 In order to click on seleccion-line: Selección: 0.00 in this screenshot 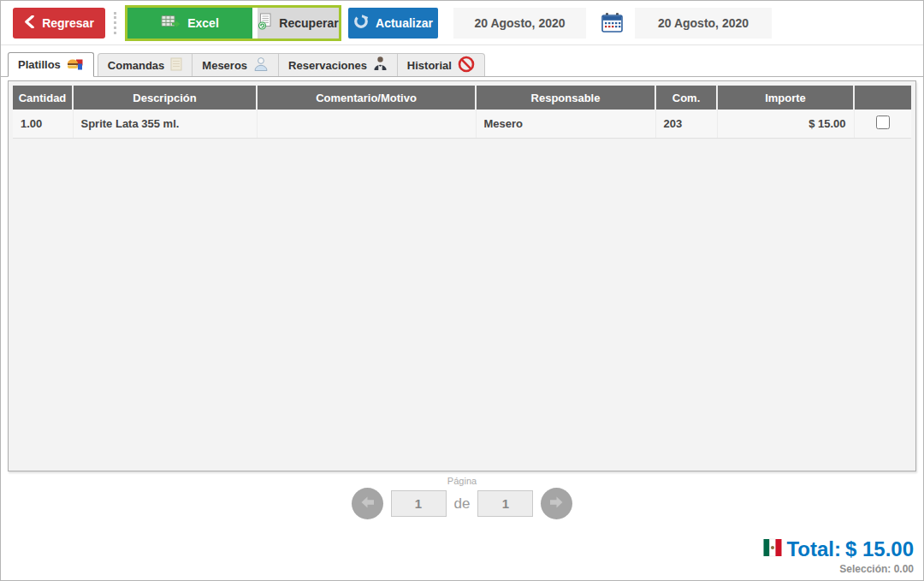, I will do `click(838, 569)`.